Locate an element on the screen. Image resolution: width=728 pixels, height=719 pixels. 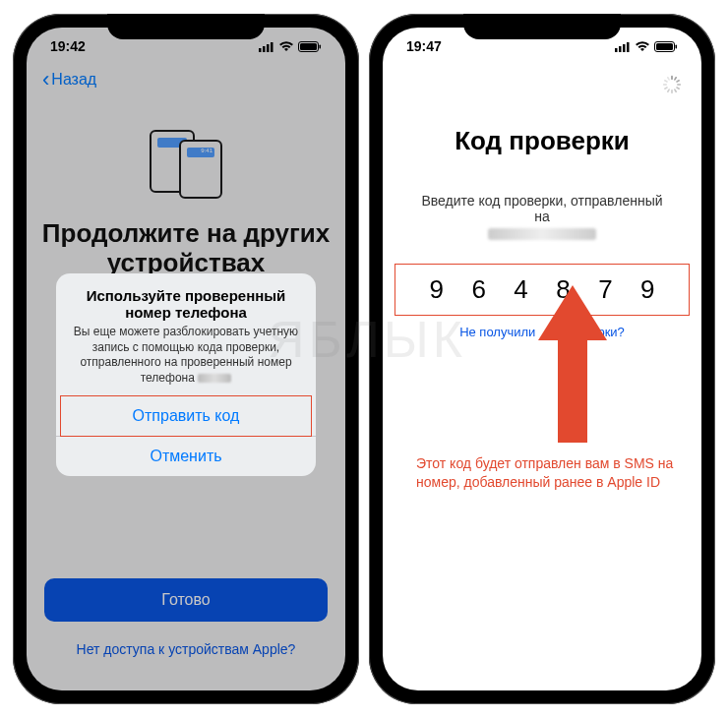
cancel-button: Отменить is located at coordinates (186, 456).